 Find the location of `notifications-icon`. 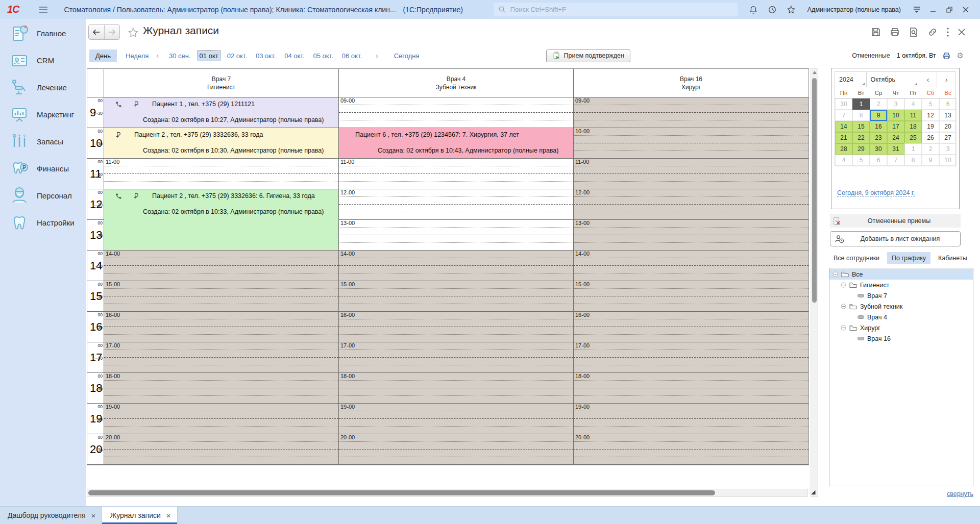

notifications-icon is located at coordinates (753, 10).